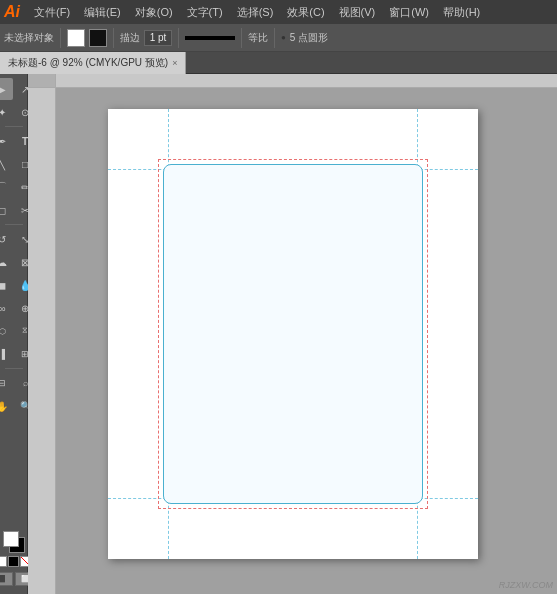  I want to click on menu-edit: 编辑(E), so click(102, 12).